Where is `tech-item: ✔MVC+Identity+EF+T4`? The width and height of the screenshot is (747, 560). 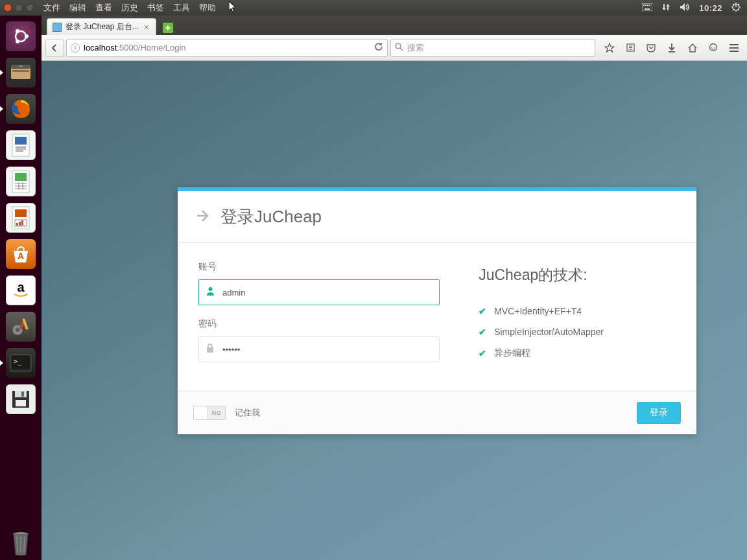 tech-item: ✔MVC+Identity+EF+T4 is located at coordinates (577, 311).